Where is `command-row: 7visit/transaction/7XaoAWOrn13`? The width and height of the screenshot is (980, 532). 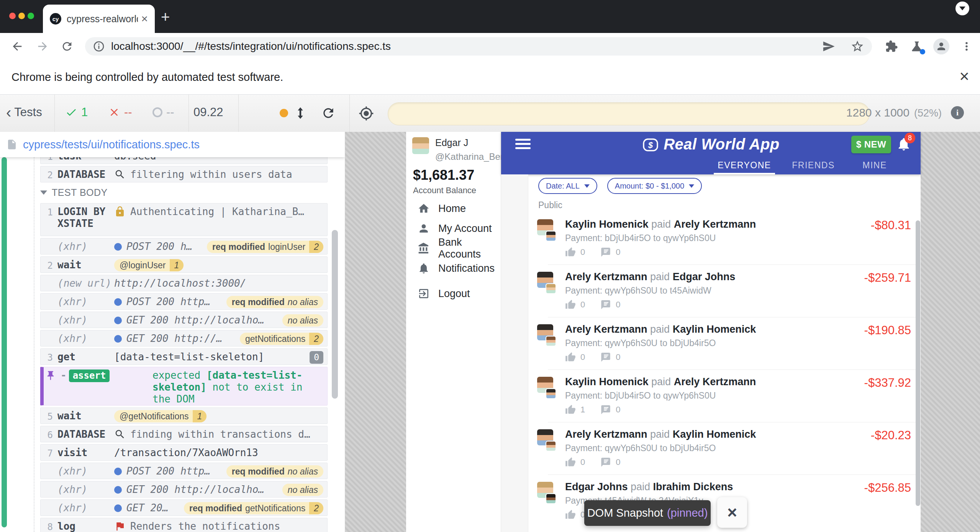
command-row: 7visit/transaction/7XaoAWOrn13 is located at coordinates (184, 452).